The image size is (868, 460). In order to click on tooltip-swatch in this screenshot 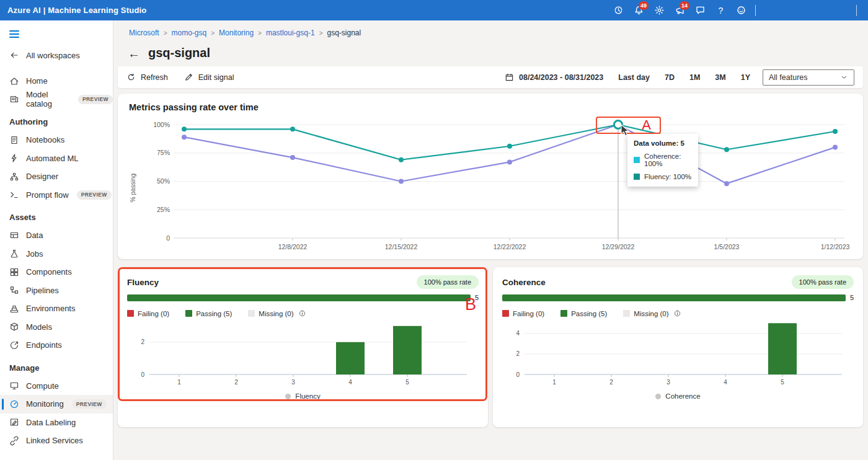, I will do `click(637, 177)`.